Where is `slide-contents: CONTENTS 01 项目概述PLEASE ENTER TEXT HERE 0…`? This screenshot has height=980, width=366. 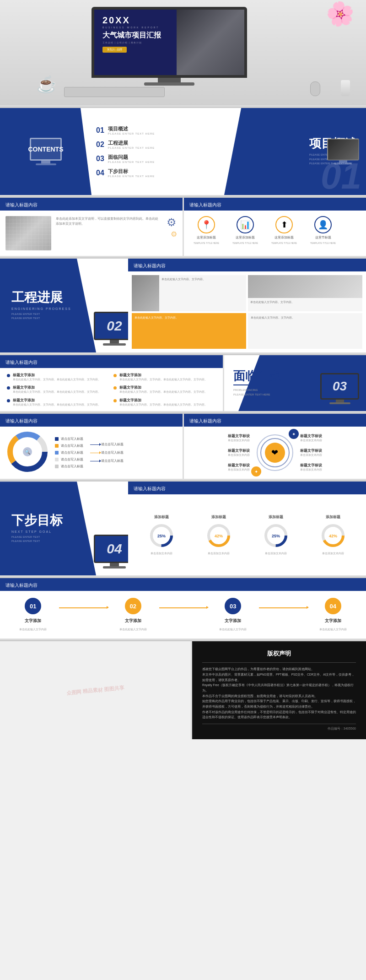 slide-contents: CONTENTS 01 项目概述PLEASE ENTER TEXT HERE 0… is located at coordinates (183, 152).